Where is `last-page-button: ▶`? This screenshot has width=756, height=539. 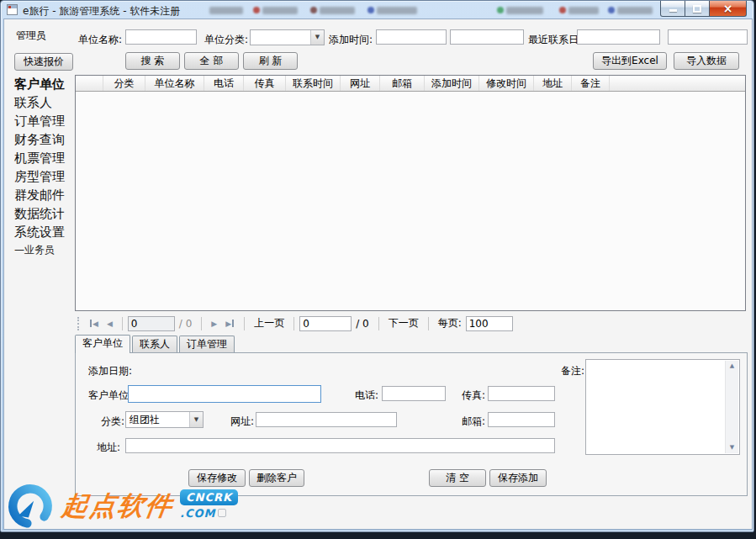 last-page-button: ▶ is located at coordinates (230, 324).